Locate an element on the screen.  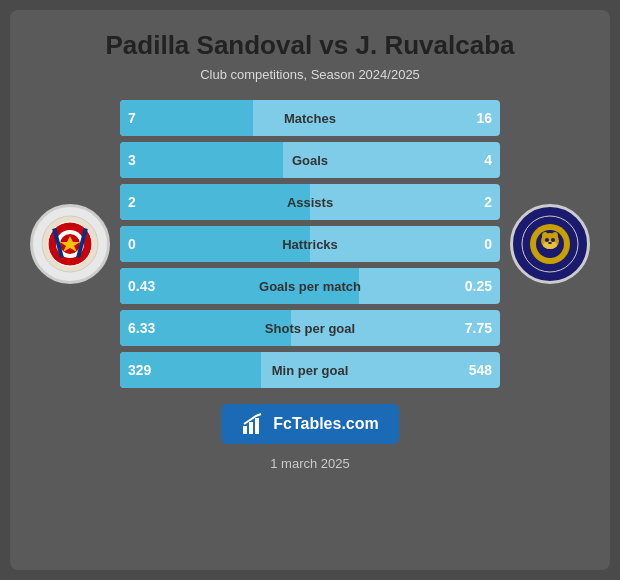
stat-label: Shots per goal is located at coordinates (310, 328).